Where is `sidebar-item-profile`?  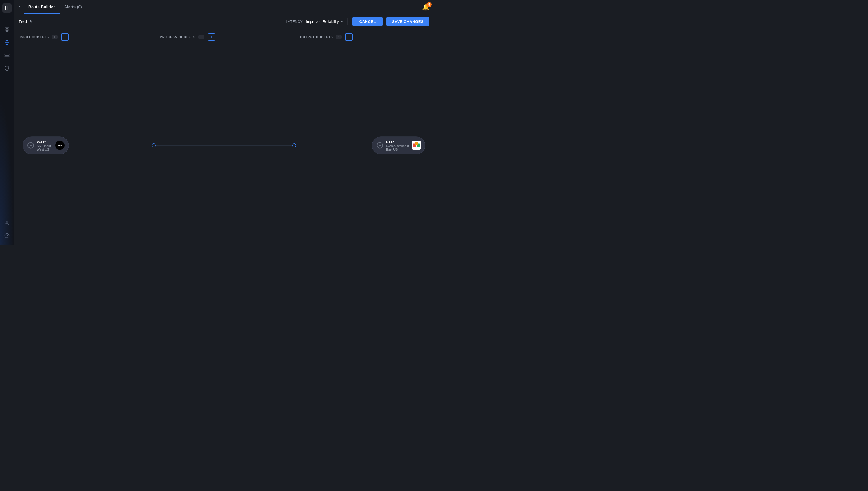
sidebar-item-profile is located at coordinates (7, 223).